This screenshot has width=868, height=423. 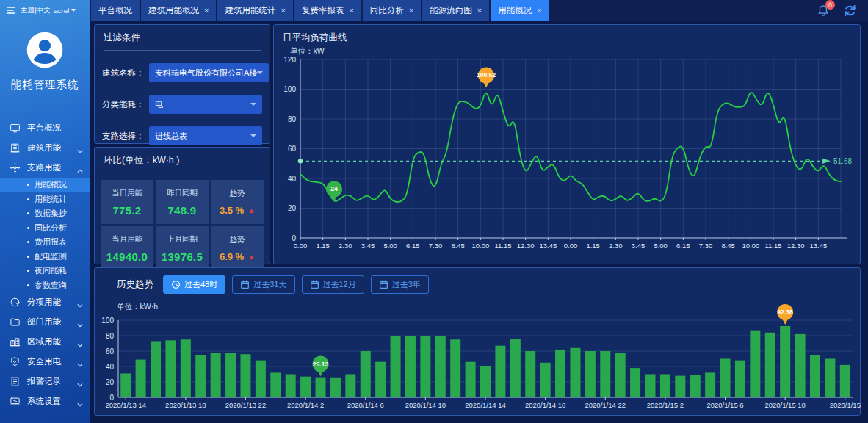 I want to click on building-name-label: 建筑名称：, so click(x=126, y=73).